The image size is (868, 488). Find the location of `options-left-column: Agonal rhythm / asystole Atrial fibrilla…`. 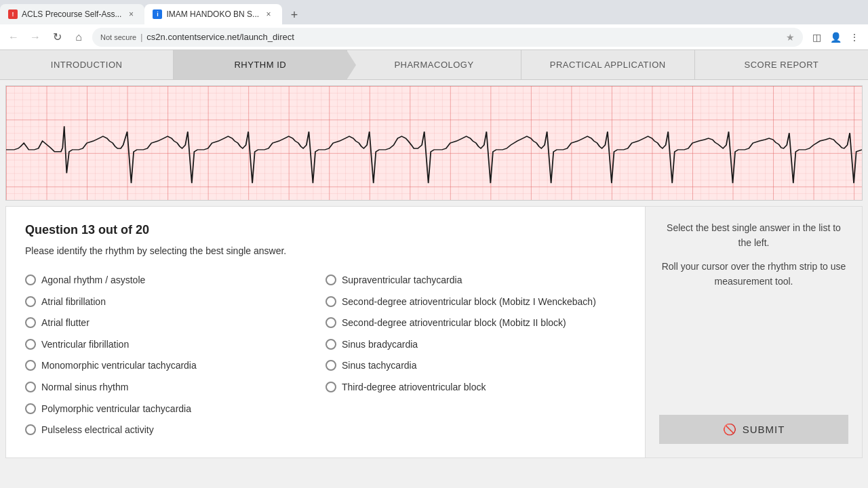

options-left-column: Agonal rhythm / asystole Atrial fibrilla… is located at coordinates (175, 355).